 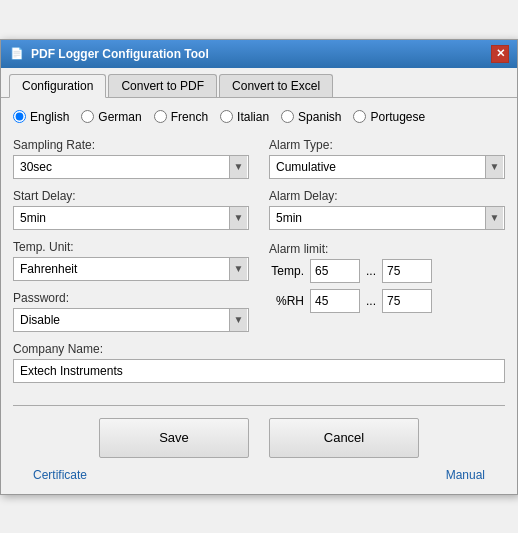 What do you see at coordinates (131, 320) in the screenshot?
I see `password-select: Disable Enable` at bounding box center [131, 320].